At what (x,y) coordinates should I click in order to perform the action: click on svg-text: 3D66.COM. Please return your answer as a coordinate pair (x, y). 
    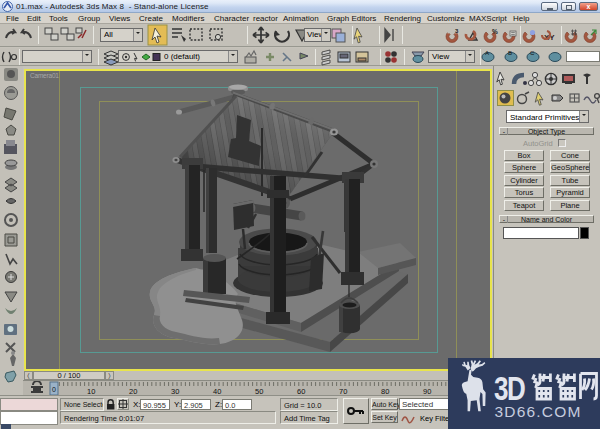
    Looking at the image, I should click on (538, 412).